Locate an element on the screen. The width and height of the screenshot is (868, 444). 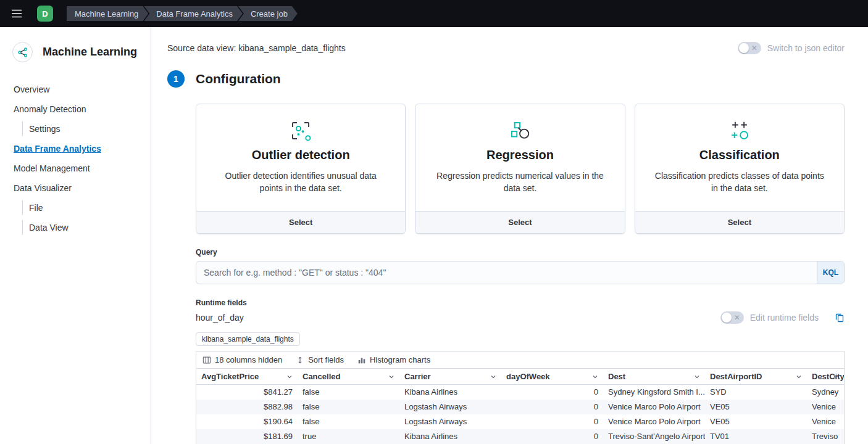
sidebar-item-overview: Overview is located at coordinates (77, 89).